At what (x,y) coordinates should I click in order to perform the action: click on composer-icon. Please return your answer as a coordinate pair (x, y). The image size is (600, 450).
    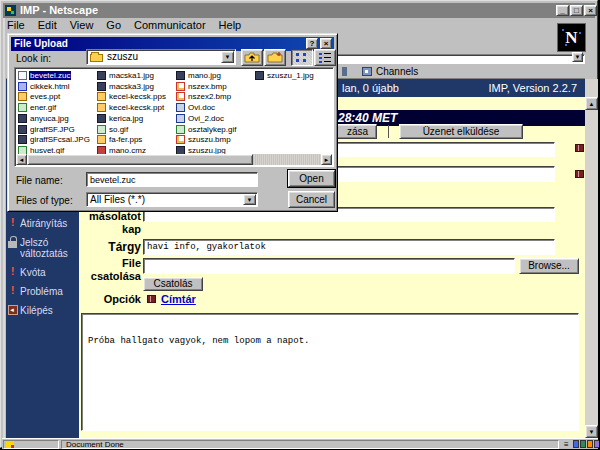
    Looking at the image, I should click on (590, 444).